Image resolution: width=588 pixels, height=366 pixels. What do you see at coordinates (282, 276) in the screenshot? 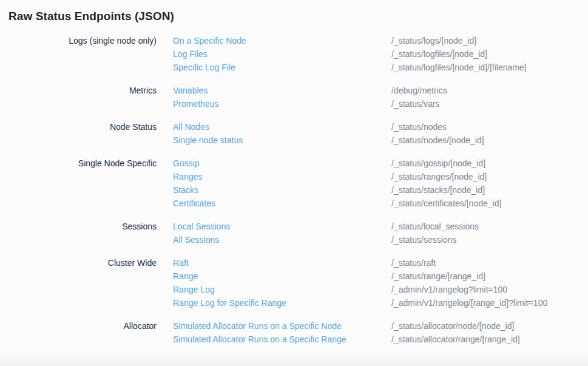
I see `endpoint-link: Range` at bounding box center [282, 276].